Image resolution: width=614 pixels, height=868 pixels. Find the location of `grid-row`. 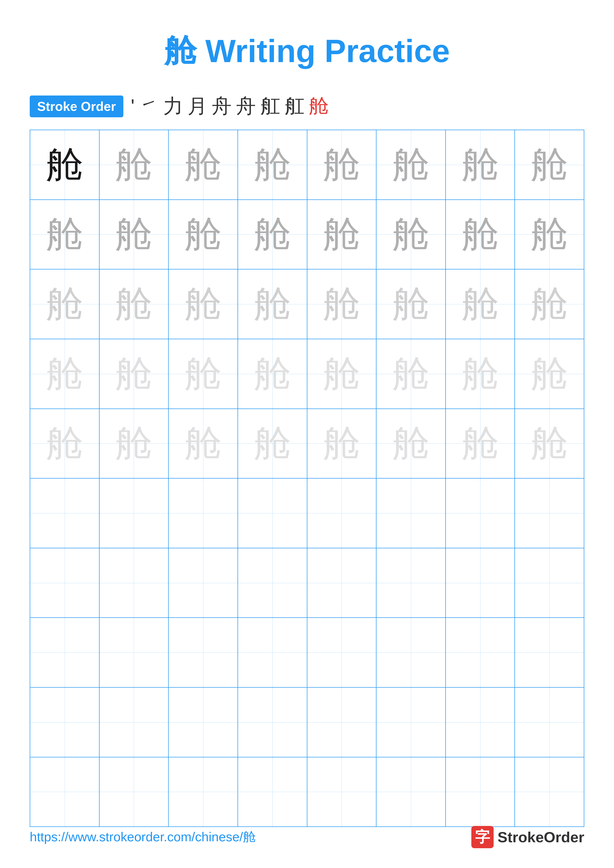

grid-row is located at coordinates (307, 792).